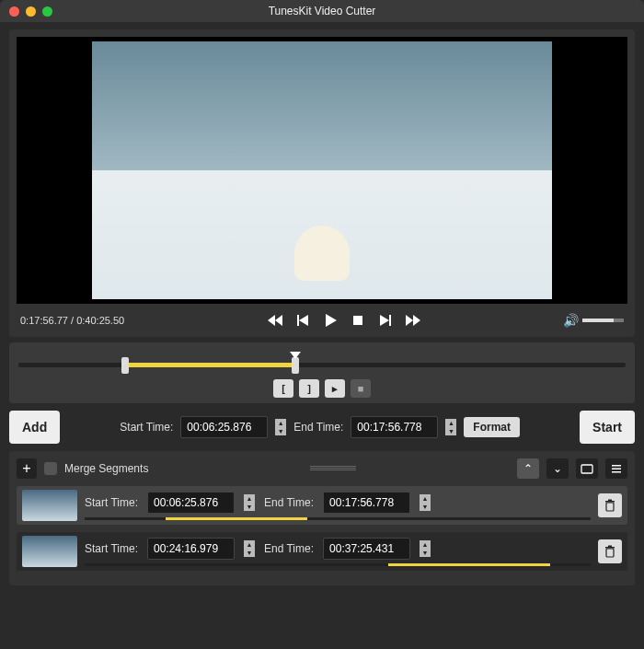  What do you see at coordinates (604, 320) in the screenshot?
I see `volume-slider` at bounding box center [604, 320].